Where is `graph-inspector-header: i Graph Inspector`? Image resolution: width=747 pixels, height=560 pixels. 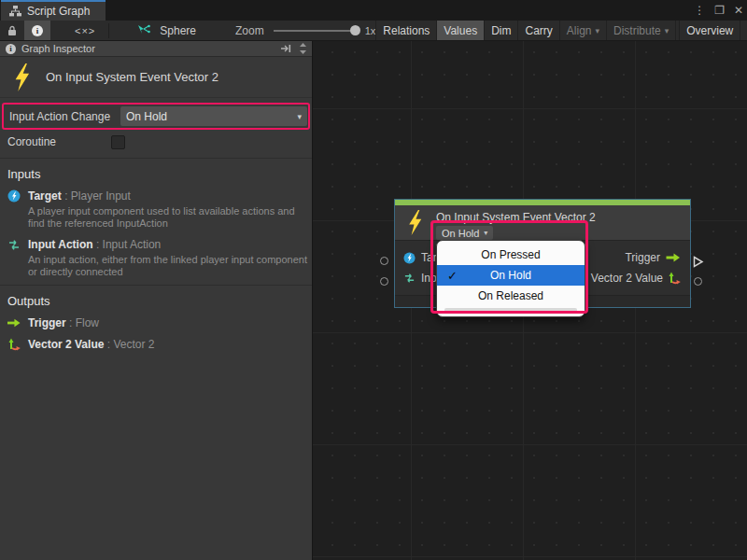 graph-inspector-header: i Graph Inspector is located at coordinates (156, 49).